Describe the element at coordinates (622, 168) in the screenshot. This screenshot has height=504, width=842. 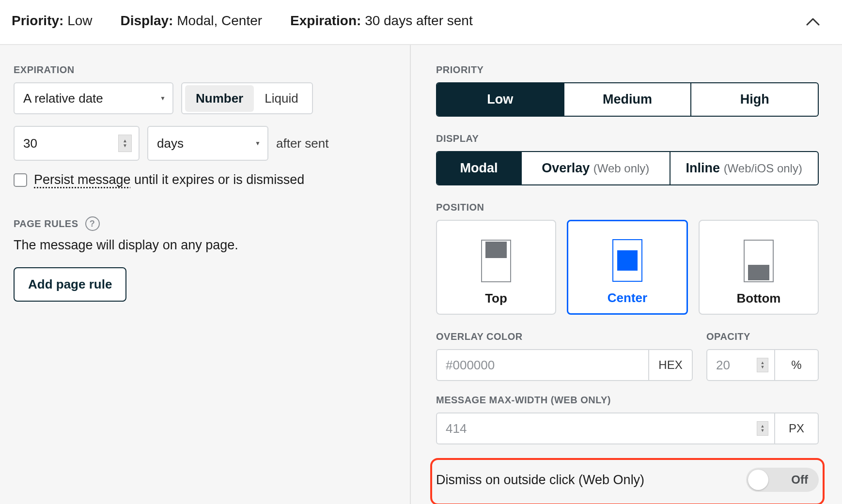
I see `display-overlay-hint: (Web only)` at that location.